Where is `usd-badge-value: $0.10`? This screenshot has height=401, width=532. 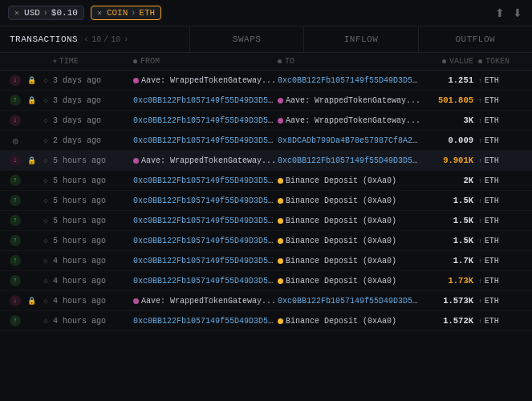
usd-badge-value: $0.10 is located at coordinates (64, 13).